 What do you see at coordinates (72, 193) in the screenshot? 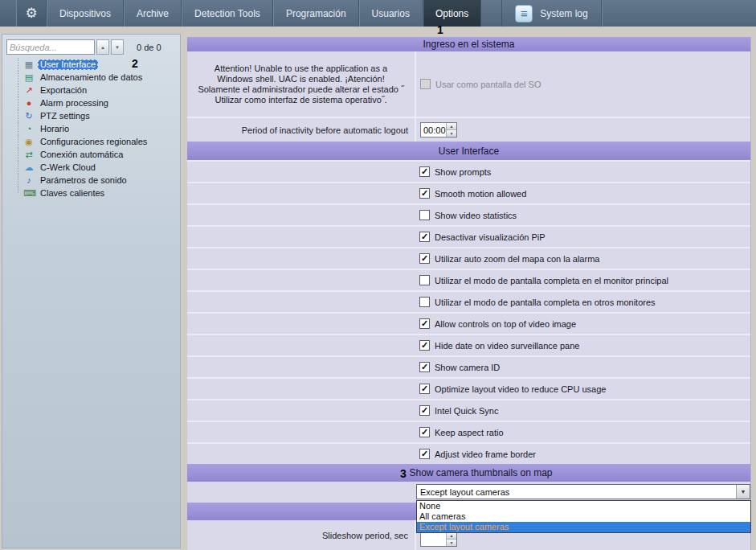
I see `sidebar-item-label: Claves calientes` at bounding box center [72, 193].